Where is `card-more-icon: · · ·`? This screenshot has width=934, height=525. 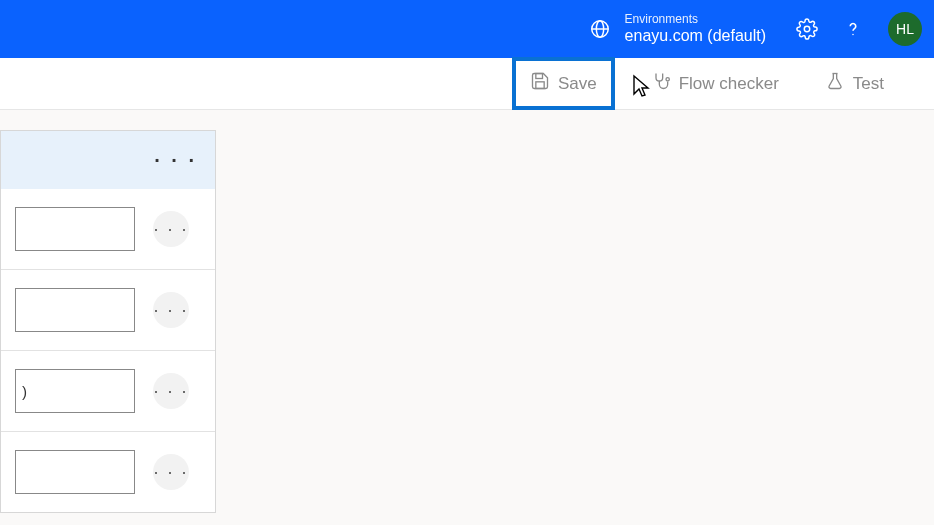
card-more-icon: · · · is located at coordinates (176, 160).